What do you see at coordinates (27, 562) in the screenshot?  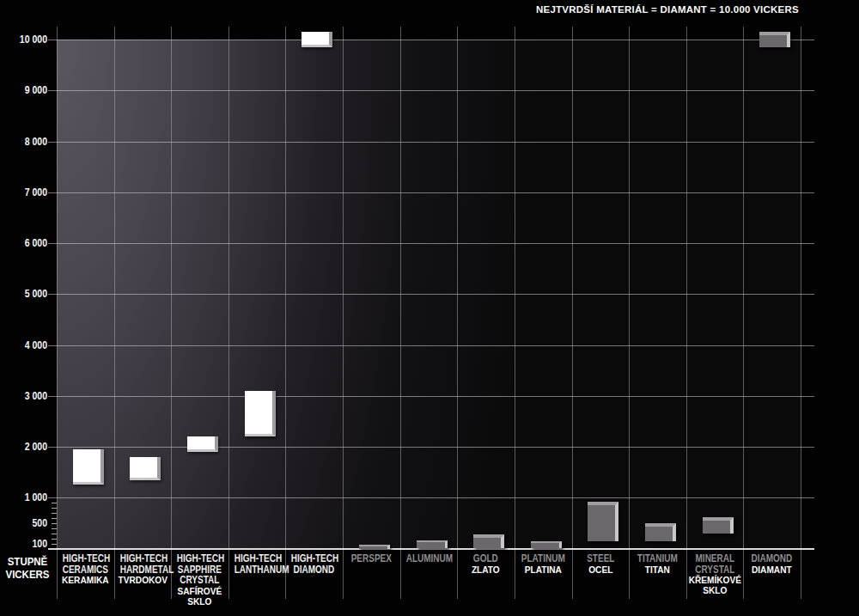 I see `y-axis-title-line1: STUPNĚ` at bounding box center [27, 562].